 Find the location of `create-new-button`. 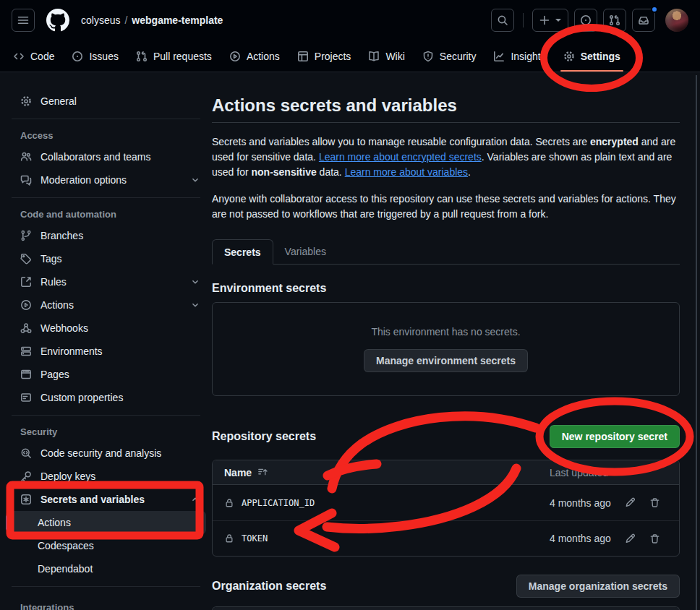

create-new-button is located at coordinates (550, 20).